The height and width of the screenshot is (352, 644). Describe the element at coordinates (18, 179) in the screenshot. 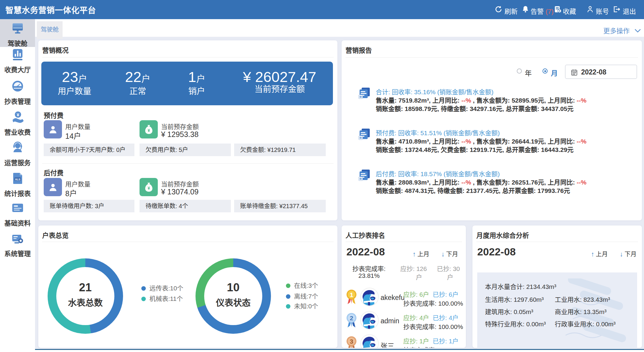

I see `svg-text: XLS` at that location.